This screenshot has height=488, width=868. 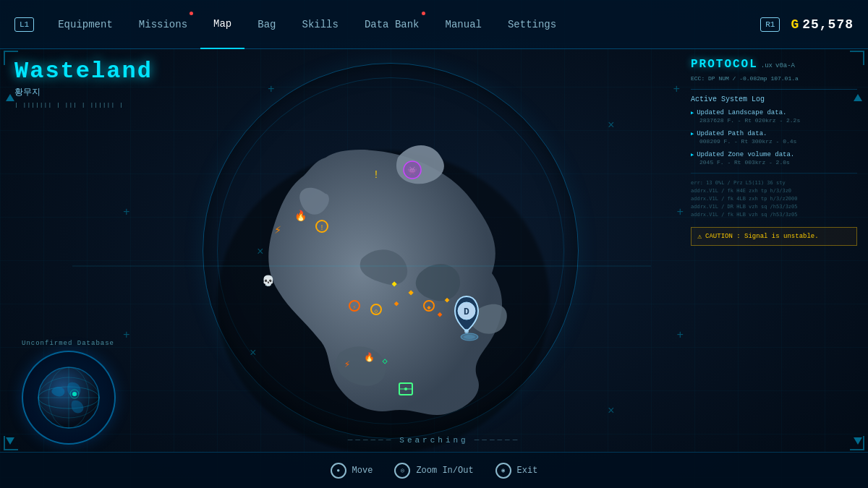 I want to click on globe-svg, so click(x=69, y=398).